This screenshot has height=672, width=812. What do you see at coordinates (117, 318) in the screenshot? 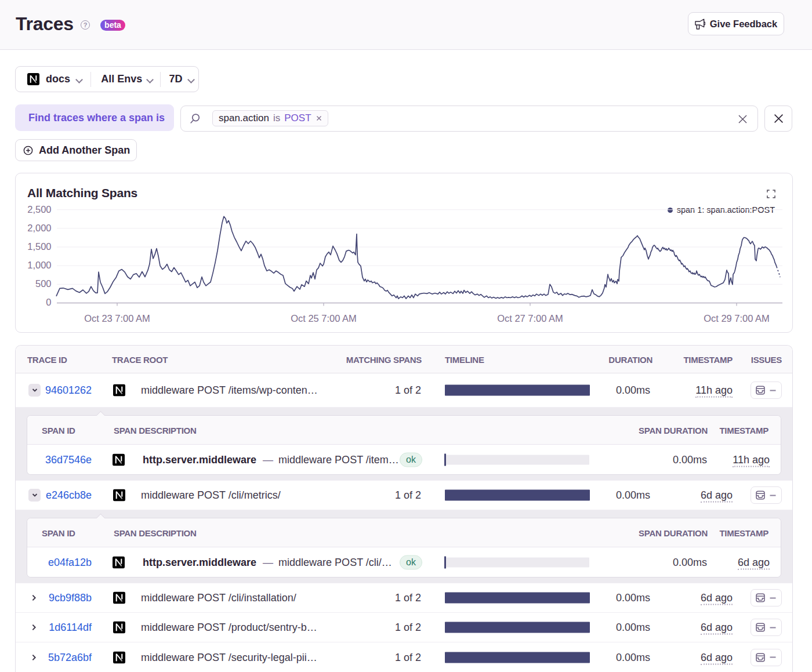
I see `svg-text: Oct 23 7:00 AM` at bounding box center [117, 318].